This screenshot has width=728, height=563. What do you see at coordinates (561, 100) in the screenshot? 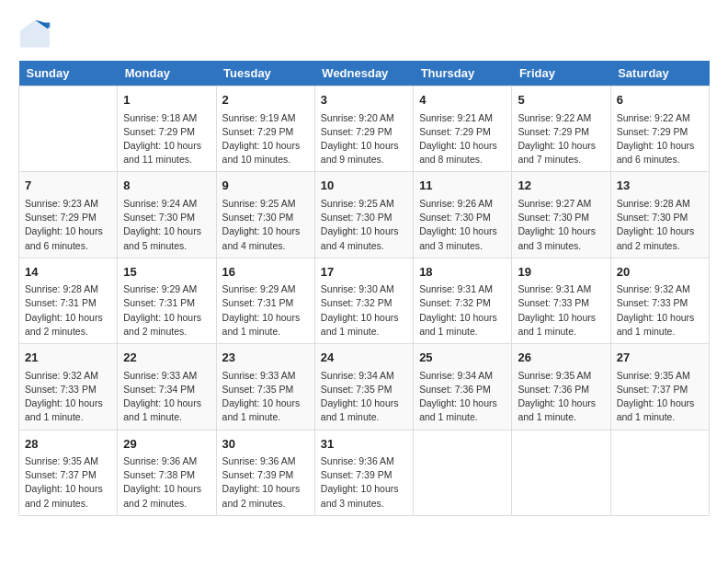
I see `day-number: 5` at bounding box center [561, 100].